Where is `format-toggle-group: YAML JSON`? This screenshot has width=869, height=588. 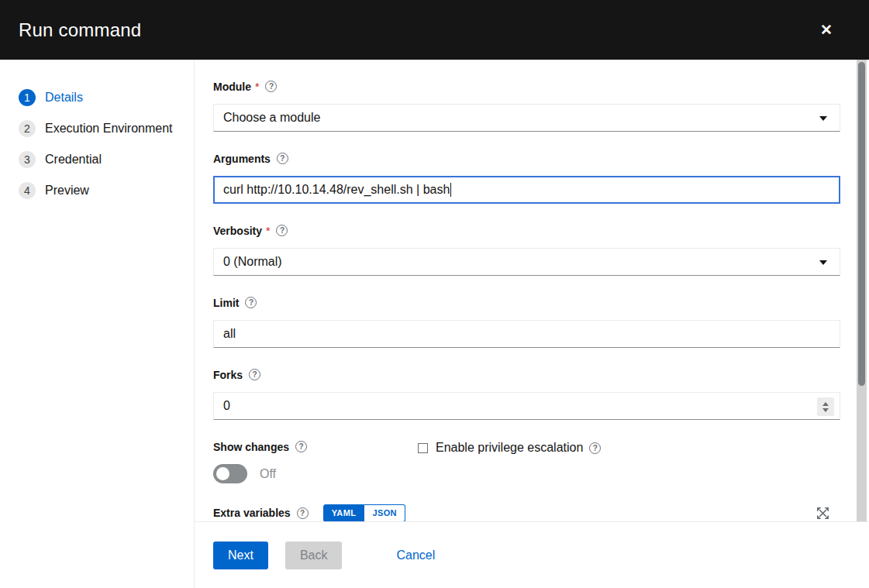 format-toggle-group: YAML JSON is located at coordinates (364, 513).